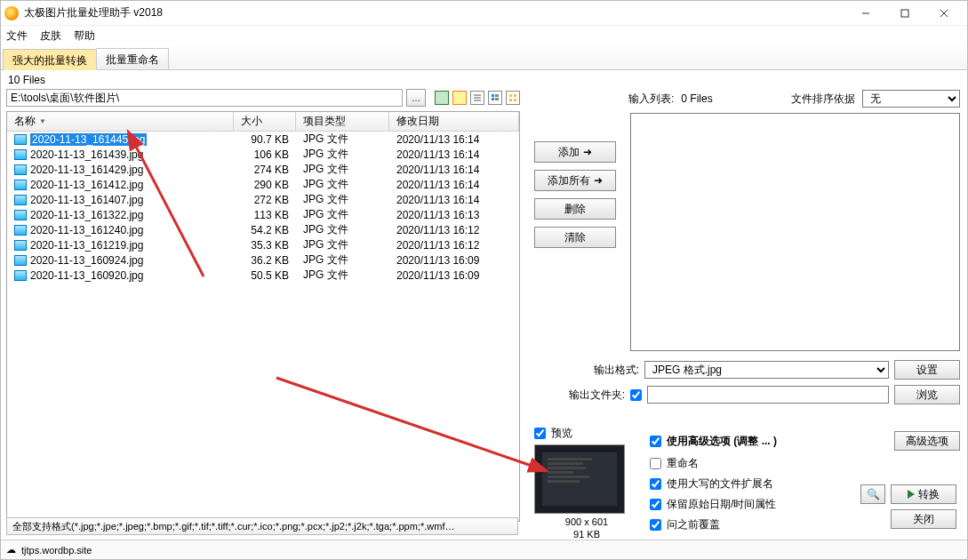 This screenshot has width=968, height=560. What do you see at coordinates (927, 370) in the screenshot?
I see `settings-button: 设置` at bounding box center [927, 370].